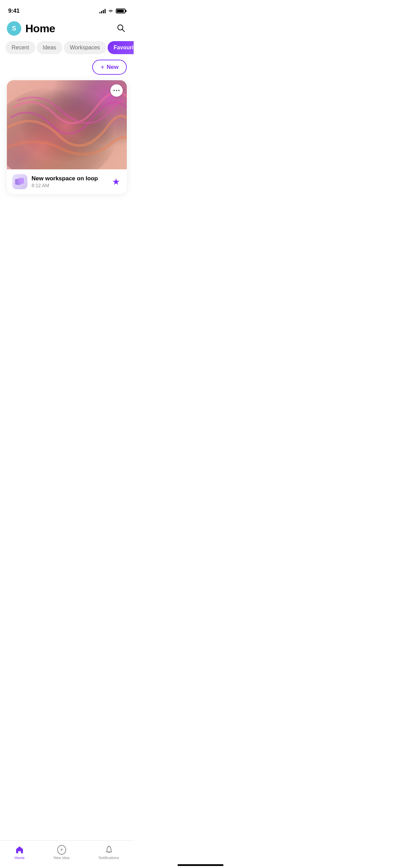  I want to click on tab-ideas: Ideas, so click(49, 48).